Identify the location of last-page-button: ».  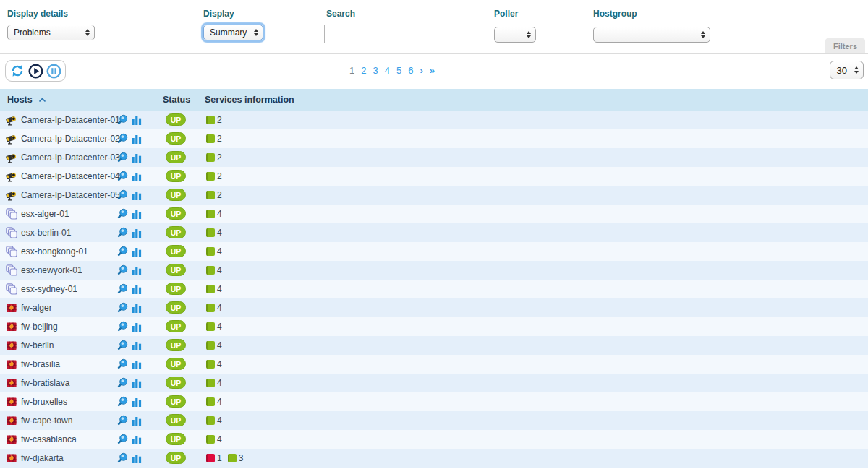
(433, 71).